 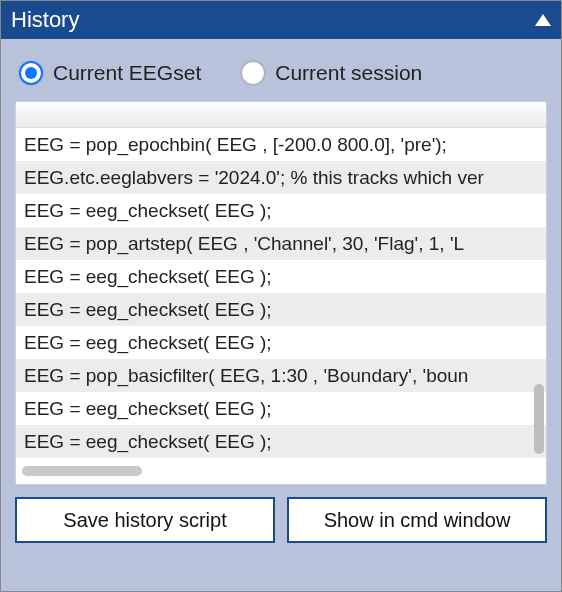 What do you see at coordinates (417, 520) in the screenshot?
I see `show-cmd-window-button: Show in cmd window` at bounding box center [417, 520].